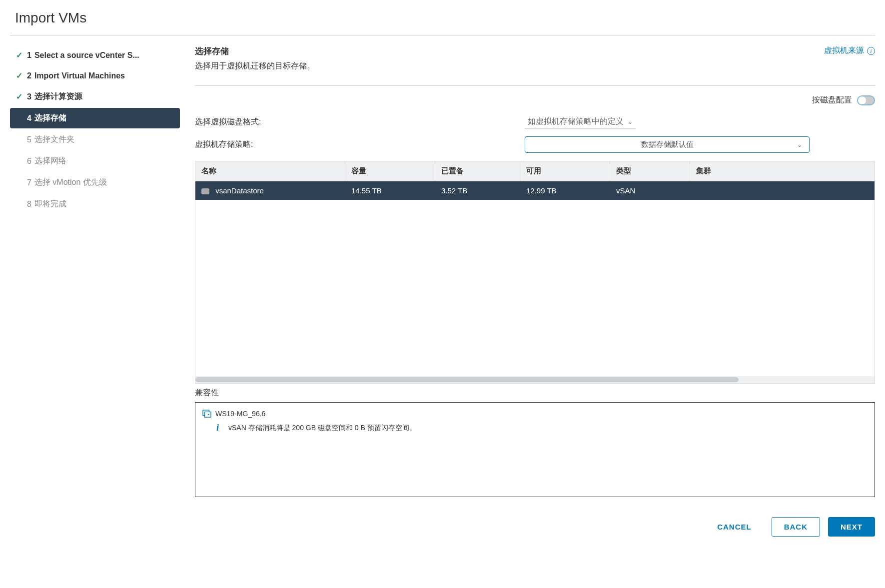  I want to click on scrollbar-thumb, so click(467, 380).